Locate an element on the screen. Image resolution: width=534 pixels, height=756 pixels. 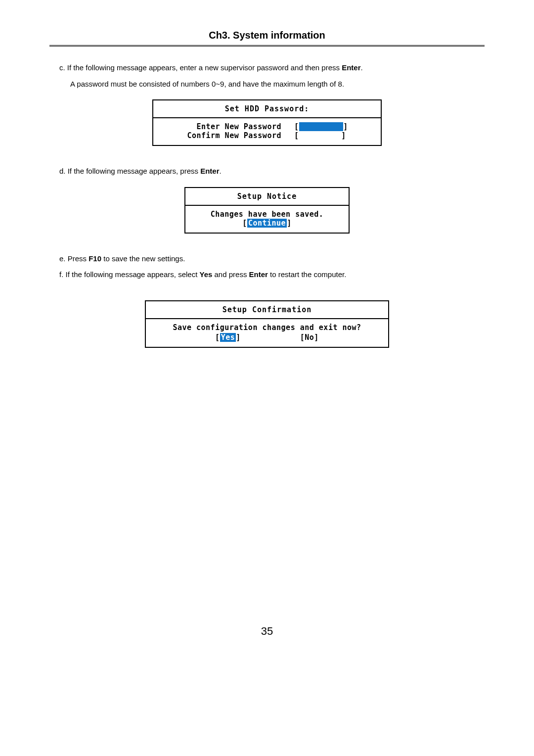
bios-hdd-enter-field: [ ] is located at coordinates (321, 127).